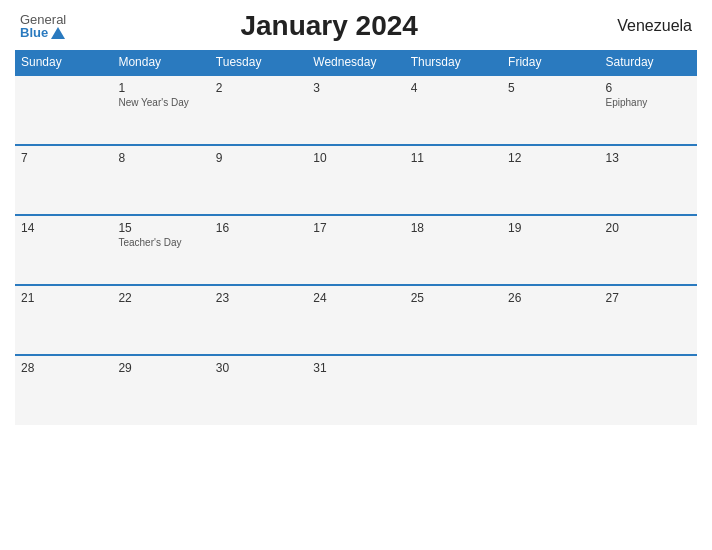 The height and width of the screenshot is (550, 712). I want to click on calendar-cell: 13, so click(648, 180).